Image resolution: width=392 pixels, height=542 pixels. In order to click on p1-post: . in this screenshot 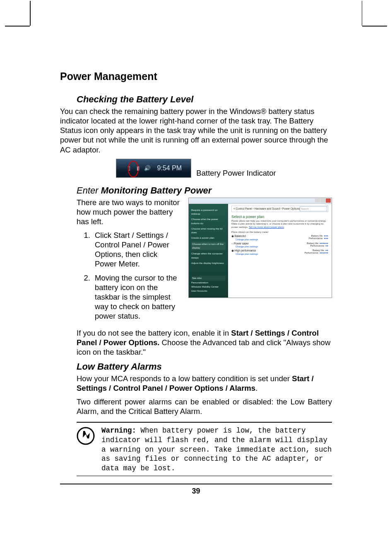, I will do `click(257, 388)`.